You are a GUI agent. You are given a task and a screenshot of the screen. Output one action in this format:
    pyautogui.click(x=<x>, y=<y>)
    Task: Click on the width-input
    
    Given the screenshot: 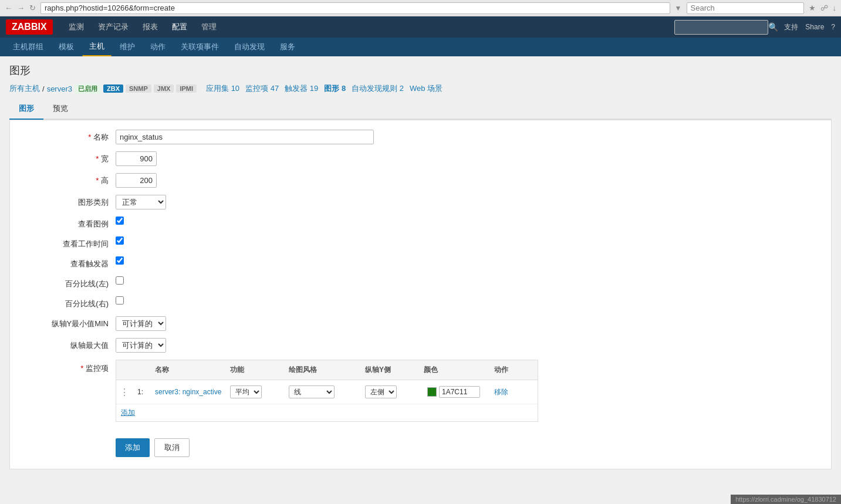 What is the action you would take?
    pyautogui.click(x=136, y=158)
    